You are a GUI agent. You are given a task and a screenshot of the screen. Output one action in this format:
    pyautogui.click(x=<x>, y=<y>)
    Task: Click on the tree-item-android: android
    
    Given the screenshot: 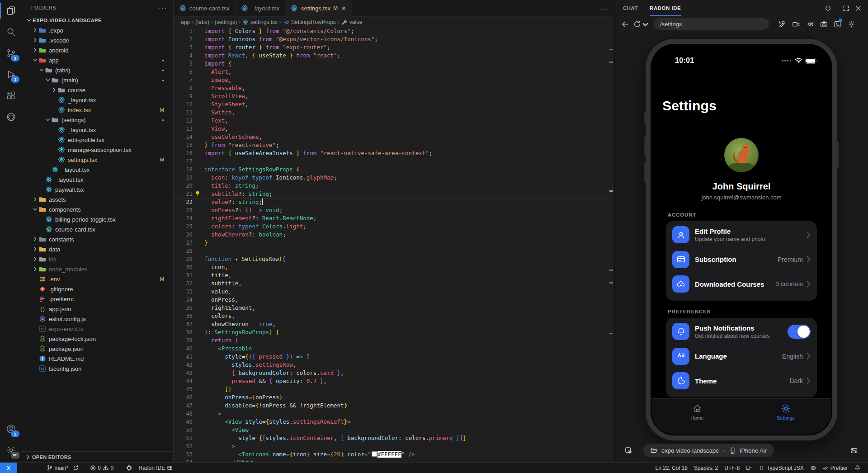 What is the action you would take?
    pyautogui.click(x=98, y=50)
    